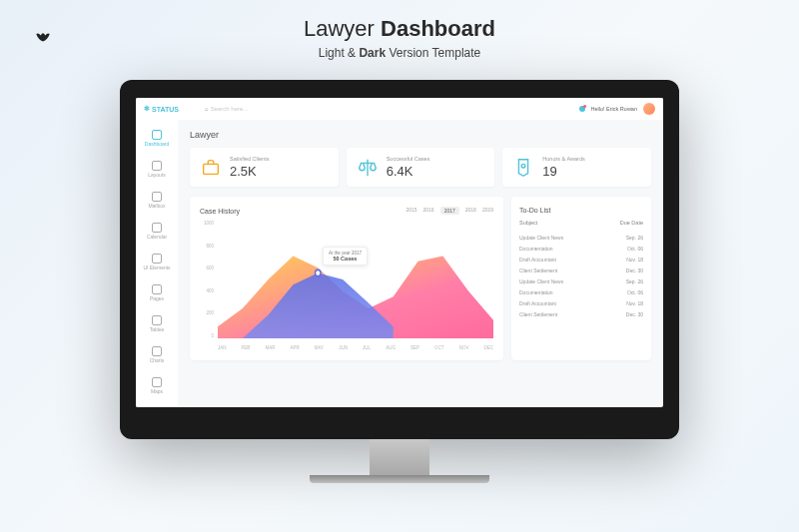  I want to click on year-tab: 2016, so click(429, 211).